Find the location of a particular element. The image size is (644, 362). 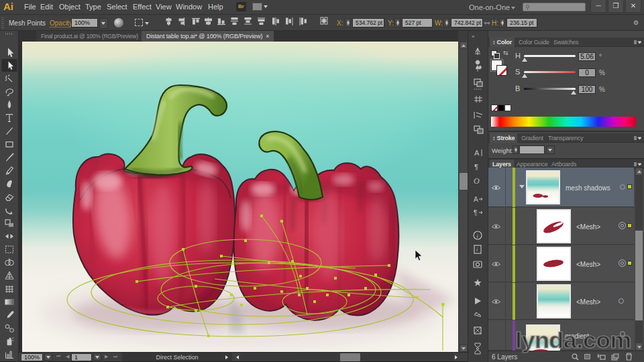

svg-text: O is located at coordinates (476, 181).